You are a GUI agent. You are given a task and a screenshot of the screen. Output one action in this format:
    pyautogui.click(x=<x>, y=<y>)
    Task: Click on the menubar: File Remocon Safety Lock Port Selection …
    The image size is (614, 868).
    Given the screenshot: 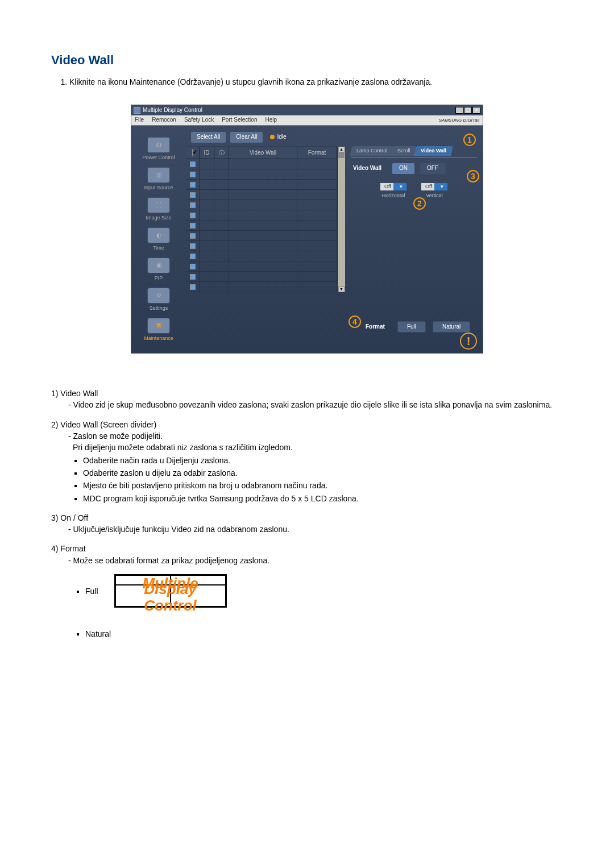 What is the action you would take?
    pyautogui.click(x=307, y=121)
    